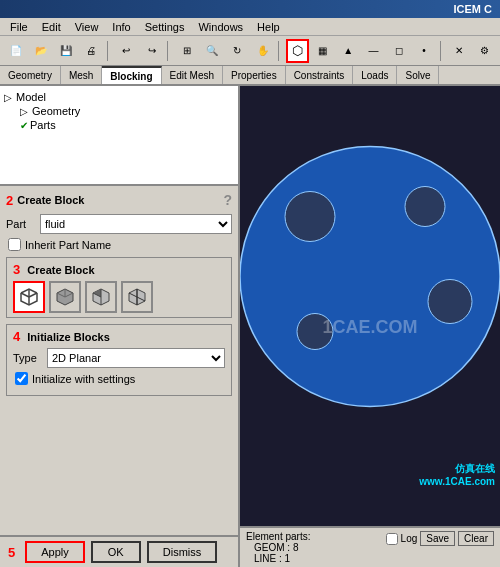  I want to click on init-blocks-group: 4 Initialize Blocks Type 2D Planar 3D Bl…, so click(119, 360).